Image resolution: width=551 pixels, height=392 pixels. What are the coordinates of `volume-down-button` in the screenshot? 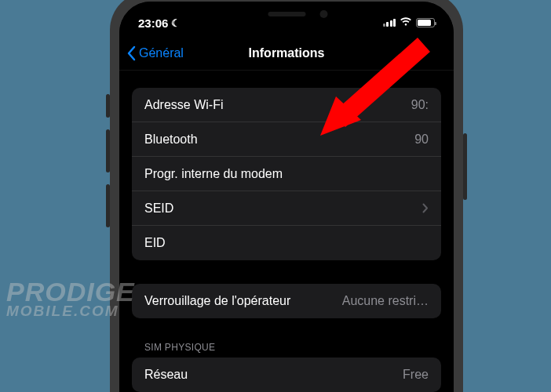 It's located at (108, 205).